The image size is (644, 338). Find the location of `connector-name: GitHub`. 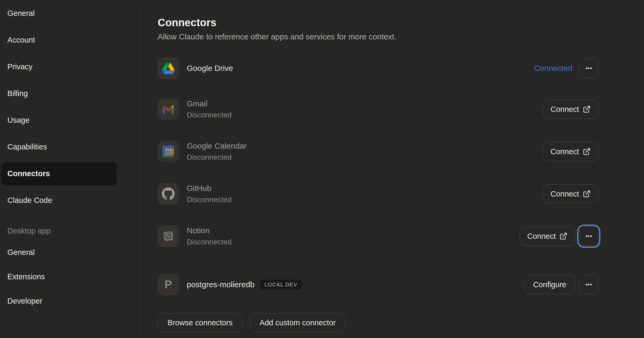

connector-name: GitHub is located at coordinates (209, 188).